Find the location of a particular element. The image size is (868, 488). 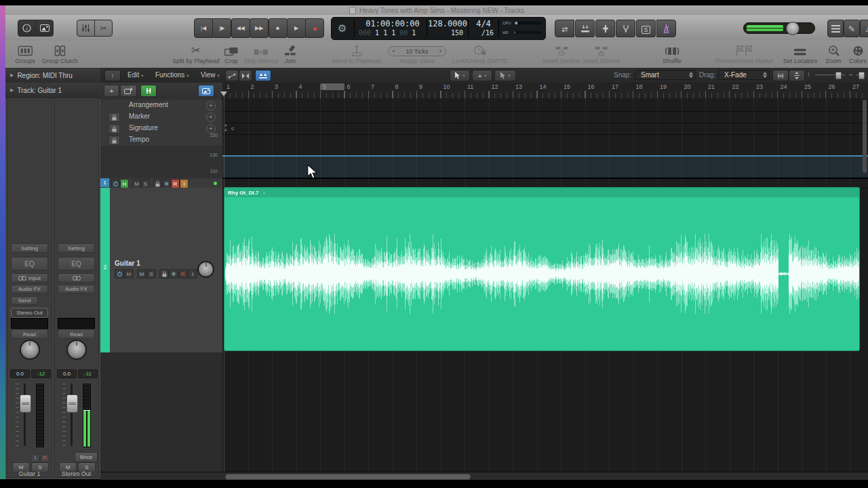

lcd-position: 000 1 1 1 00 1 is located at coordinates (387, 33).